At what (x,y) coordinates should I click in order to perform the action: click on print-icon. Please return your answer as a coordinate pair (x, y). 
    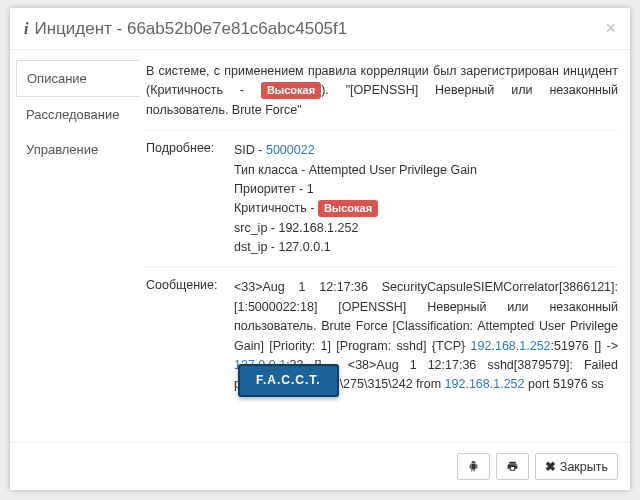
    Looking at the image, I should click on (512, 466).